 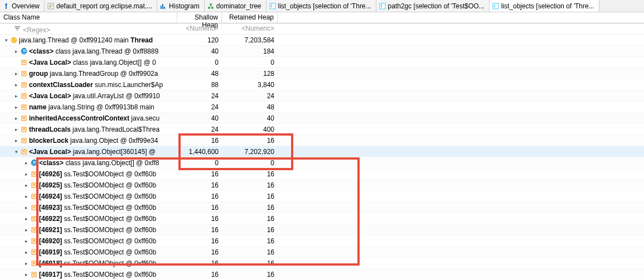 What do you see at coordinates (250, 18) in the screenshot?
I see `col-header-retained: Retained Heap` at bounding box center [250, 18].